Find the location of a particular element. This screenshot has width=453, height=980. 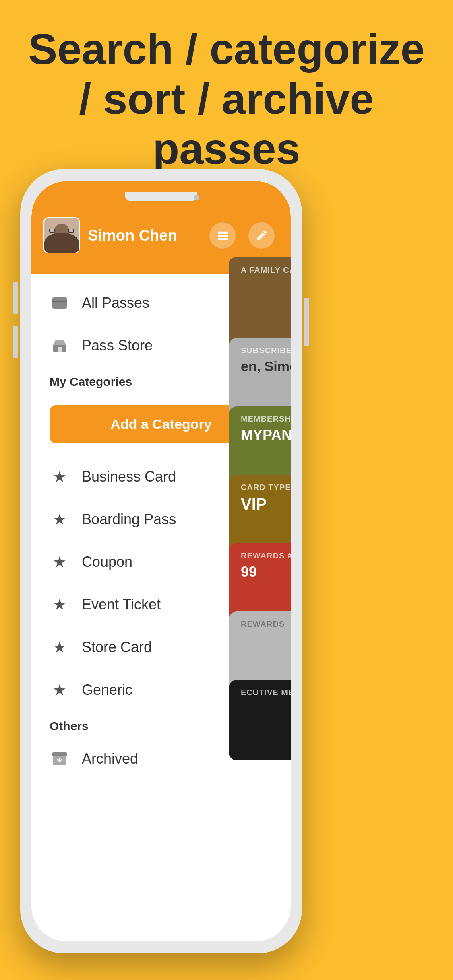

card-5-value: 99 is located at coordinates (266, 572).